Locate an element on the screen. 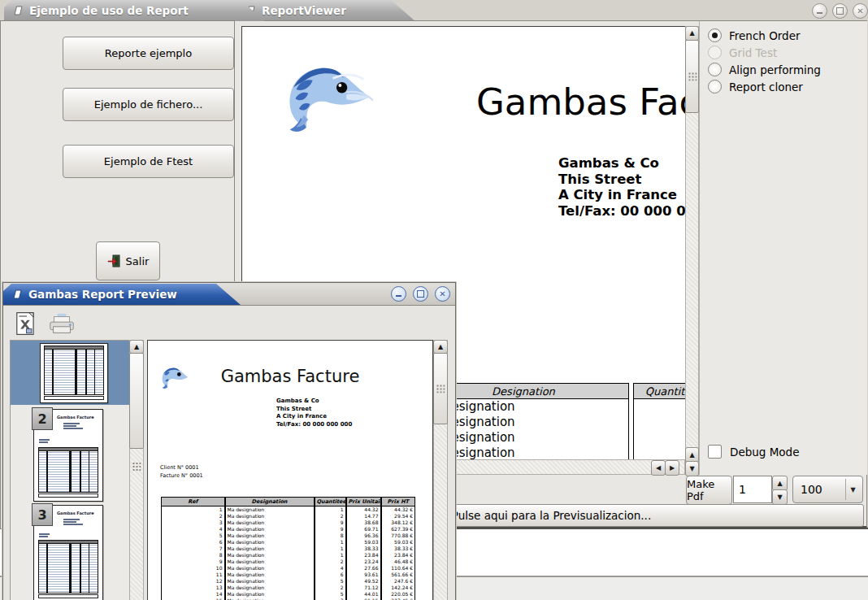 The width and height of the screenshot is (868, 600). report-address-block: Gambas & Co This Street A City in France… is located at coordinates (623, 187).